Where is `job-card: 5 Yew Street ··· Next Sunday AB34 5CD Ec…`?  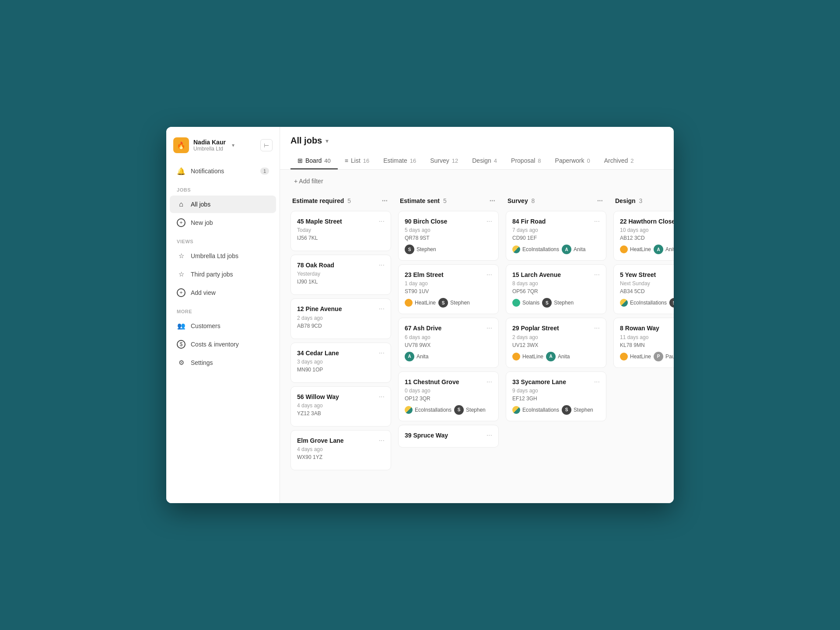
job-card: 5 Yew Street ··· Next Sunday AB34 5CD Ec… is located at coordinates (644, 289).